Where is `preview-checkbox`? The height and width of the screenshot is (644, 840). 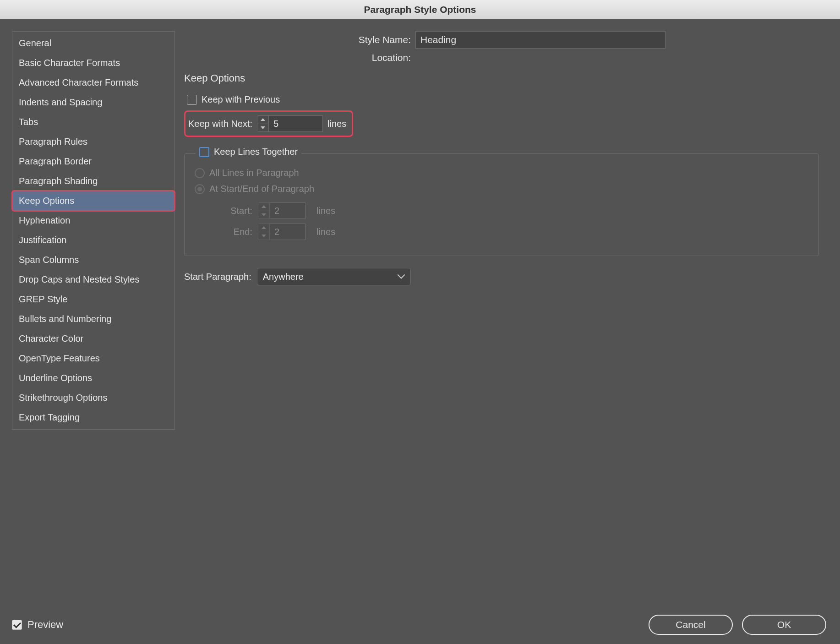 preview-checkbox is located at coordinates (17, 625).